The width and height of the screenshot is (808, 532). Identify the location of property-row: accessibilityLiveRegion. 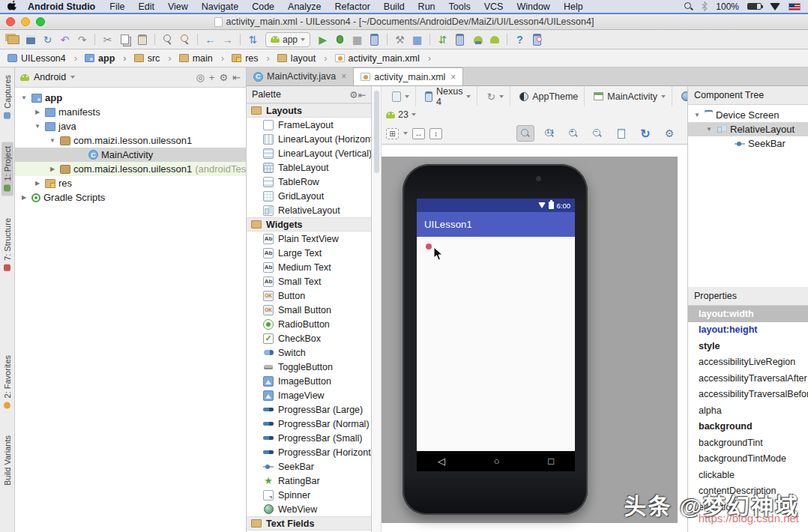
(748, 363).